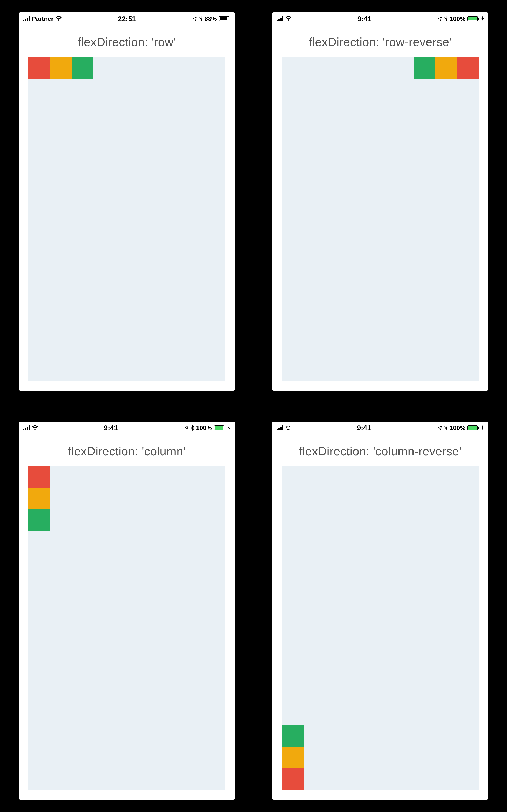  Describe the element at coordinates (127, 19) in the screenshot. I see `status-time: 22:51` at that location.